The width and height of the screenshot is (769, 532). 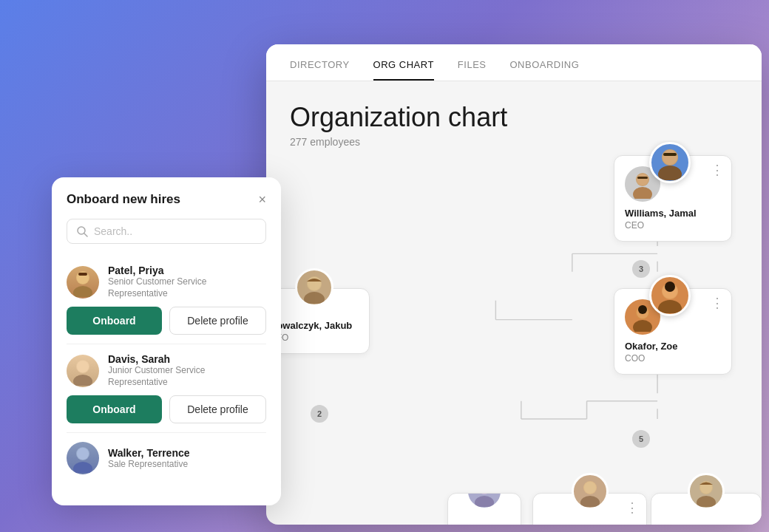 I want to click on tab-bar: DIRECTORY ORG CHART FILES ONBOARDING, so click(x=514, y=62).